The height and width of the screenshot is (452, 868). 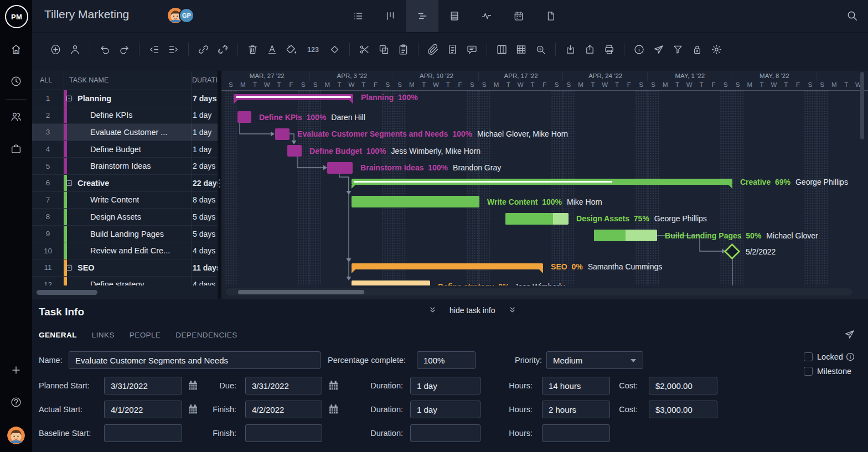 What do you see at coordinates (115, 200) in the screenshot?
I see `task-name-cell: Write Content` at bounding box center [115, 200].